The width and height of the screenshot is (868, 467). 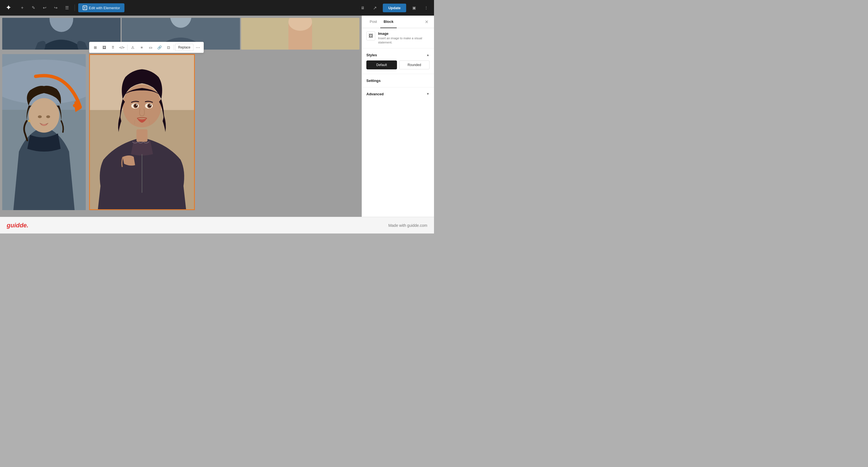 I want to click on block-info: Image Insert an image to make a visual s…, so click(x=404, y=38).